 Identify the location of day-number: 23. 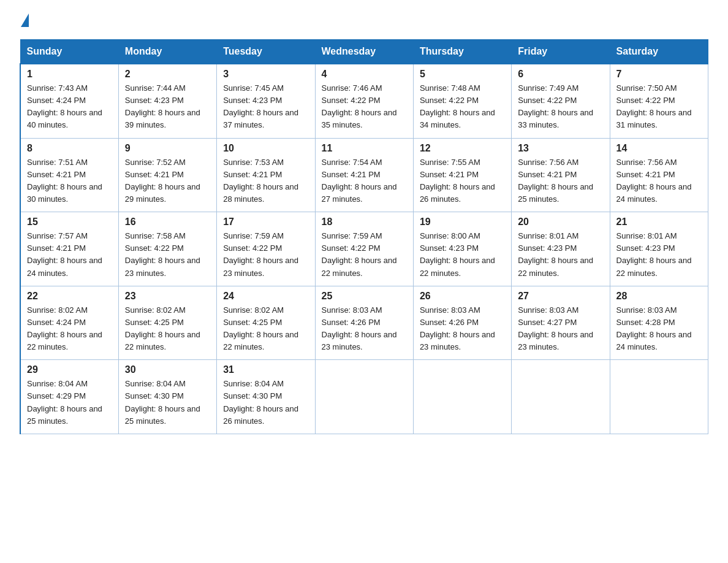
(168, 296).